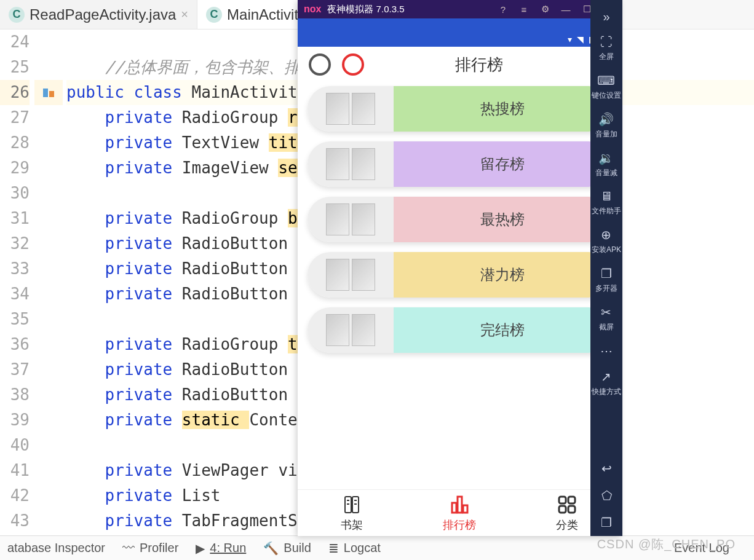  I want to click on help-icon: ?, so click(503, 10).